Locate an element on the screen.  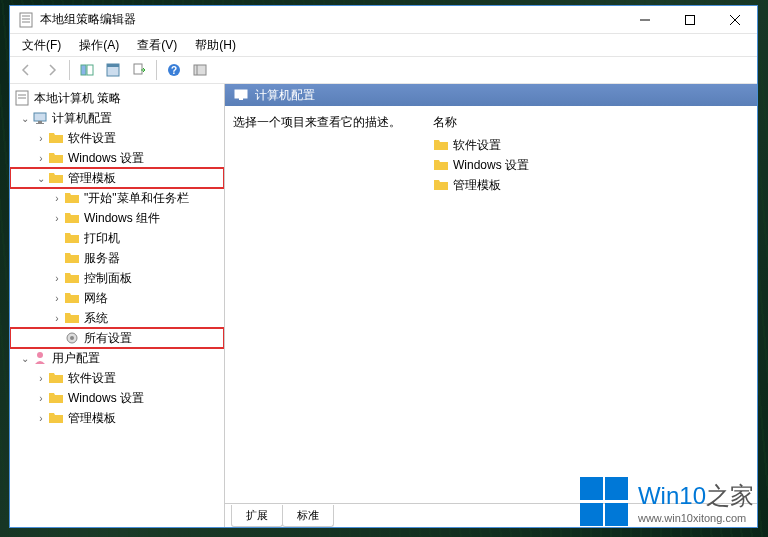
export-button is located at coordinates (139, 70).